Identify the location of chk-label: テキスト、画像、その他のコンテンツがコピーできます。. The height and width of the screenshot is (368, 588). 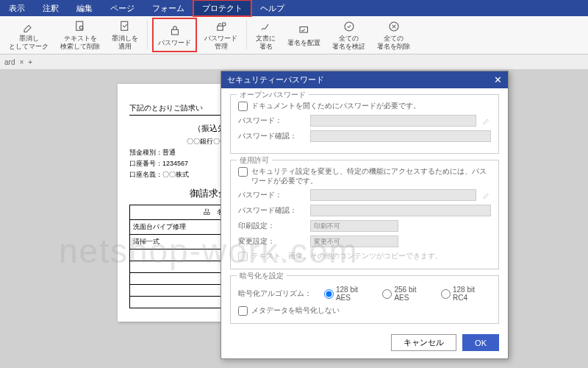
(347, 256).